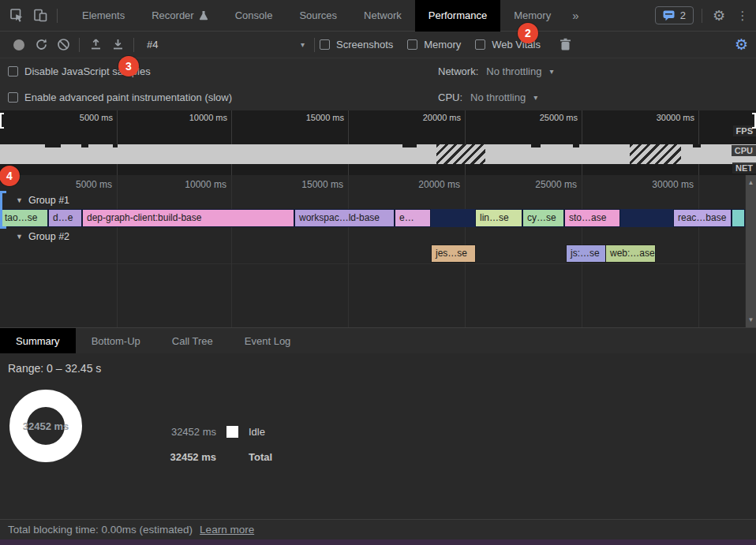  What do you see at coordinates (586, 254) in the screenshot?
I see `timeline-bar: js:…se` at bounding box center [586, 254].